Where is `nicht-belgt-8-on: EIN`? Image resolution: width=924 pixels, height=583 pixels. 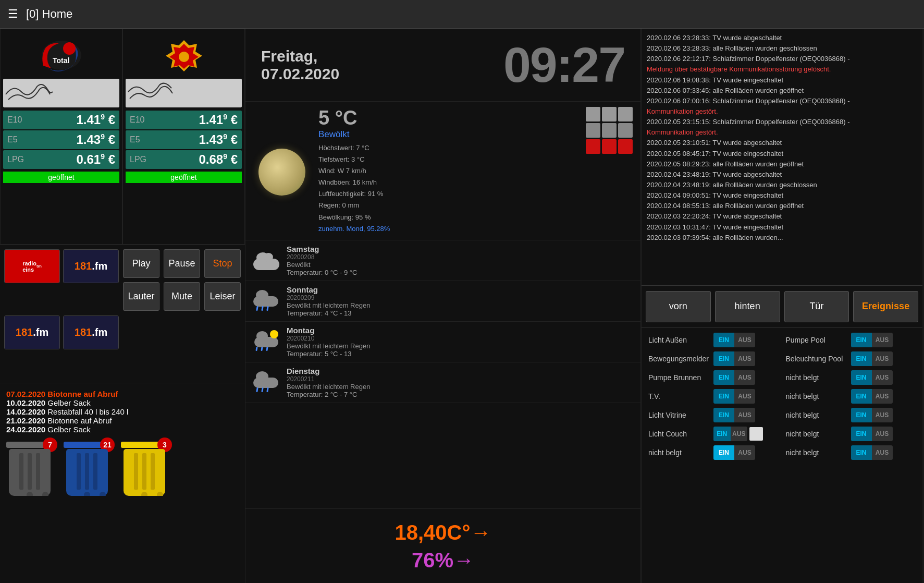 nicht-belgt-8-on: EIN is located at coordinates (861, 453).